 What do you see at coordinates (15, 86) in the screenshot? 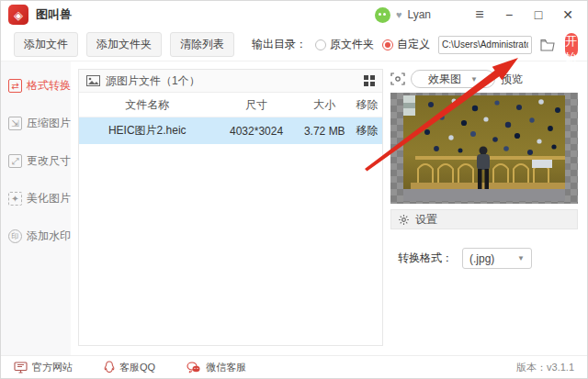
I see `swap-arrows-icon: ⇄` at bounding box center [15, 86].